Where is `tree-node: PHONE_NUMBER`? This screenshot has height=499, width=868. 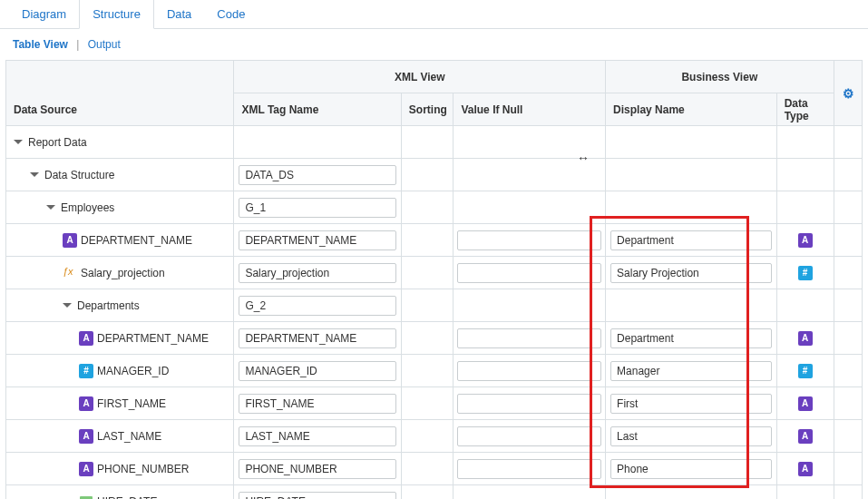
tree-node: PHONE_NUMBER is located at coordinates (120, 468).